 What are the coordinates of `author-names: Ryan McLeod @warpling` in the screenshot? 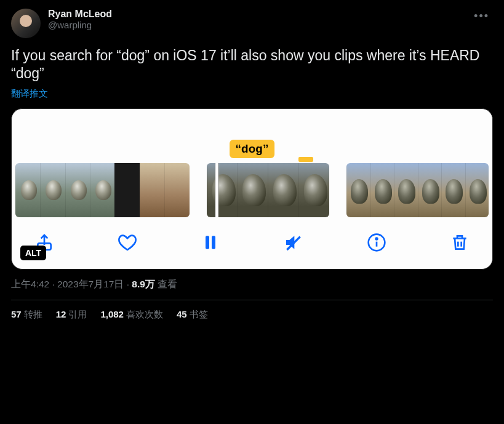 It's located at (259, 20).